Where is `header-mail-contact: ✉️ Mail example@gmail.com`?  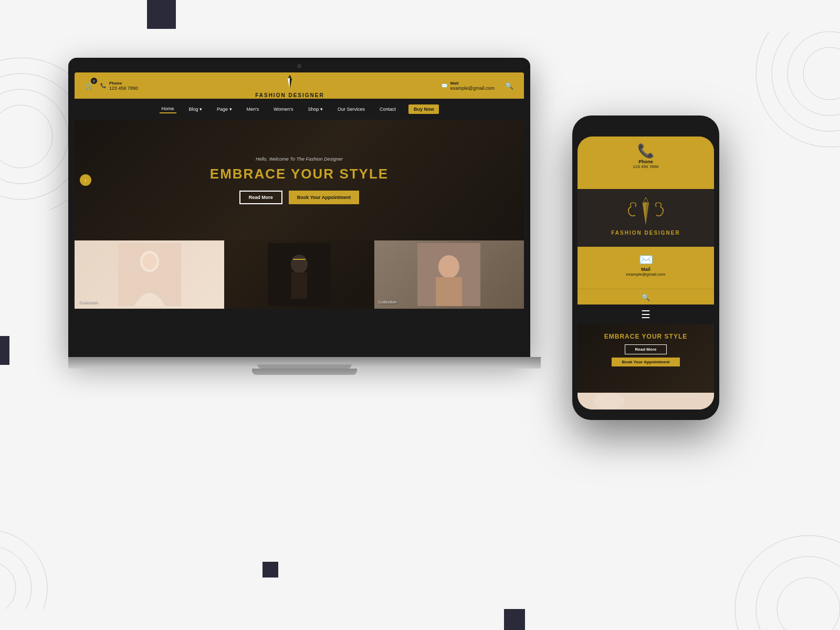 header-mail-contact: ✉️ Mail example@gmail.com is located at coordinates (468, 86).